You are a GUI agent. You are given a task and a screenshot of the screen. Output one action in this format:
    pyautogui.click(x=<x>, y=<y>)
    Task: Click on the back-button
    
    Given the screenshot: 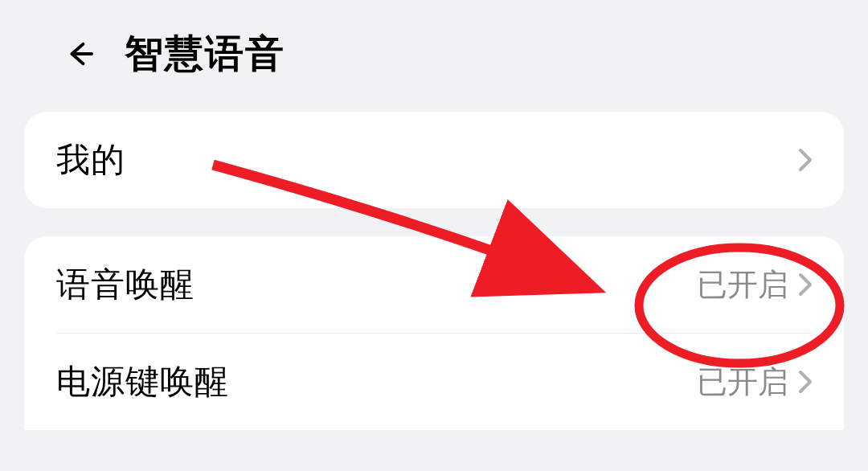 What is the action you would take?
    pyautogui.click(x=80, y=54)
    